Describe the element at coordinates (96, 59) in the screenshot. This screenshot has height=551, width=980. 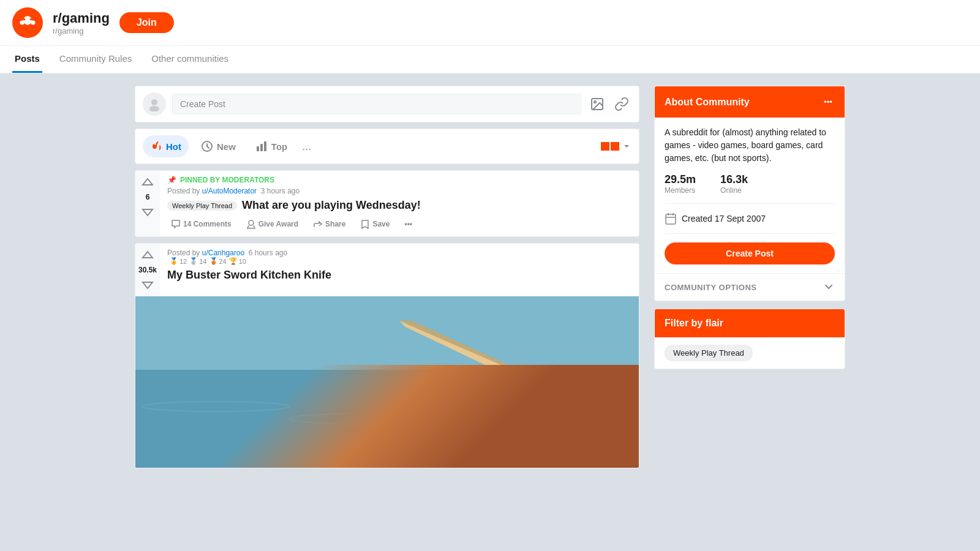
I see `tab-community-rules: Community Rules` at that location.